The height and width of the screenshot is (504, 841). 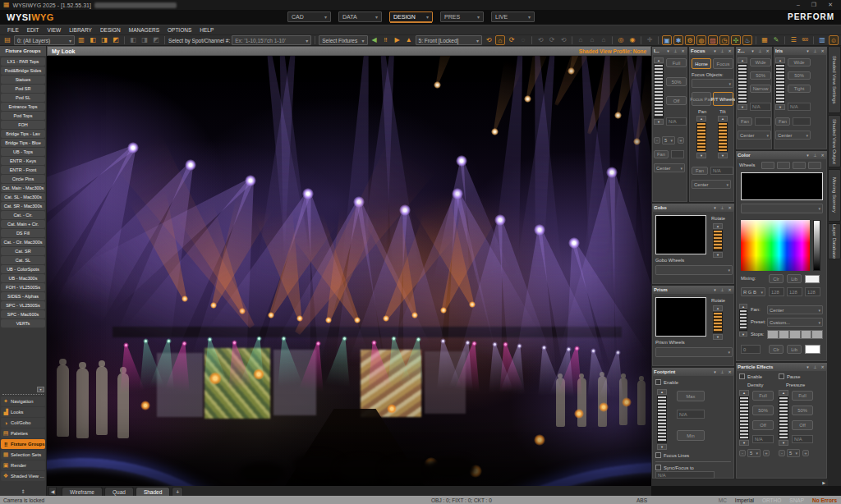 I want to click on verts-expand-button: ▾, so click(x=41, y=389).